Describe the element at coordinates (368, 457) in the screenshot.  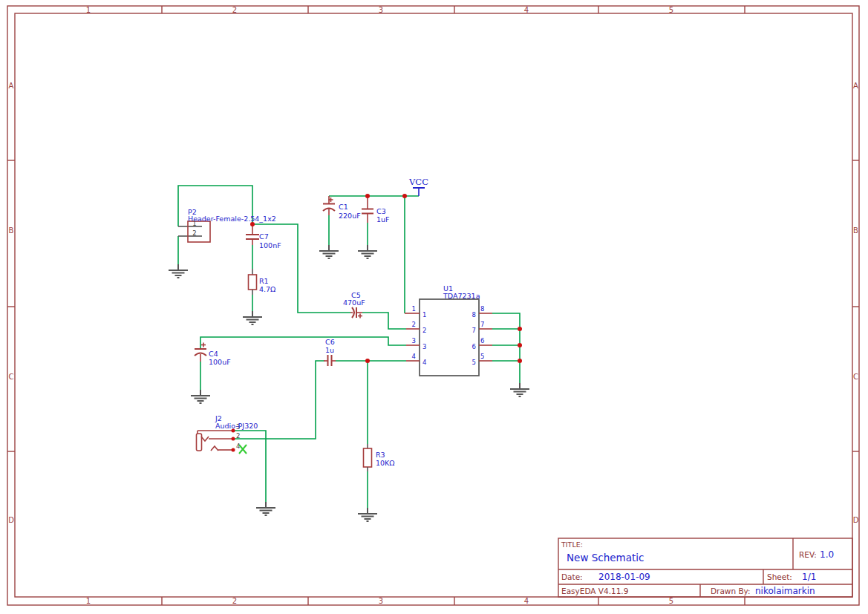
I see `r3-body` at that location.